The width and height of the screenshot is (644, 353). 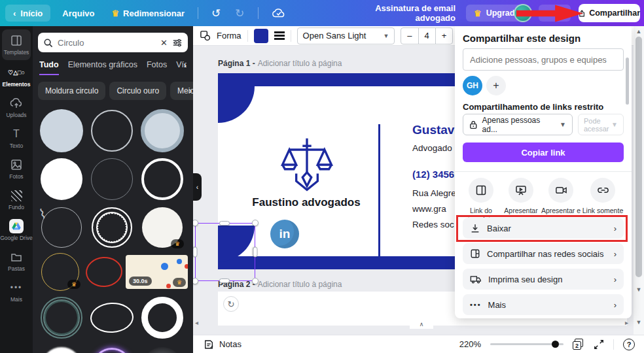 I want to click on tab-elementos-graficos: Elementos gráficos, so click(x=103, y=68).